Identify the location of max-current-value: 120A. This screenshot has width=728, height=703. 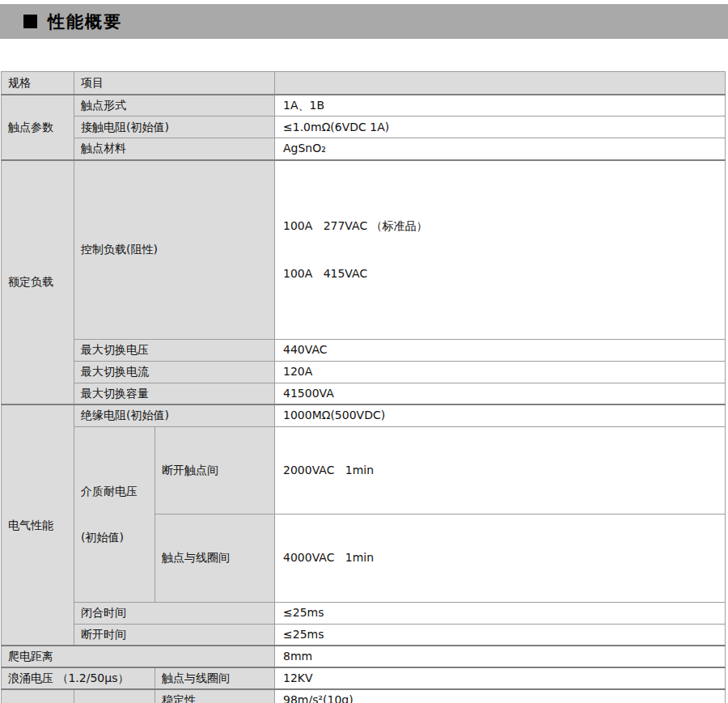
(500, 372).